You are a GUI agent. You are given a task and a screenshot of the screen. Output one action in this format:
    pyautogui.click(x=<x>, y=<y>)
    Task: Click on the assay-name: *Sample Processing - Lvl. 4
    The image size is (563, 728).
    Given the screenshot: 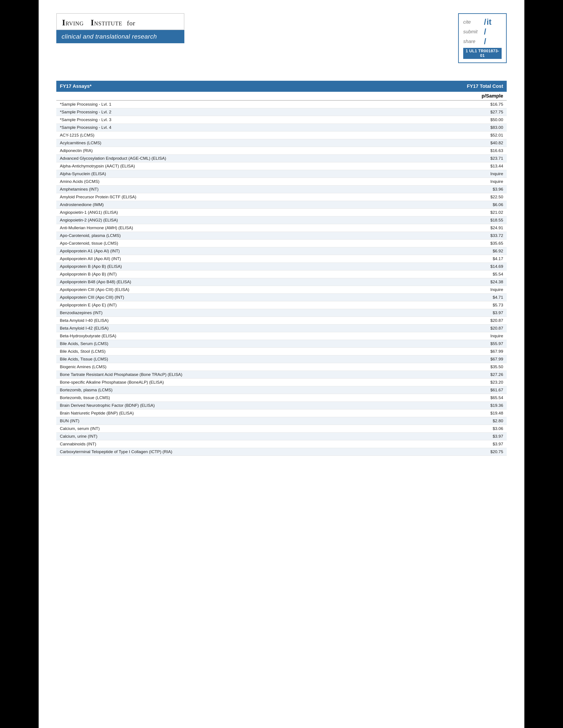 What is the action you would take?
    pyautogui.click(x=225, y=127)
    